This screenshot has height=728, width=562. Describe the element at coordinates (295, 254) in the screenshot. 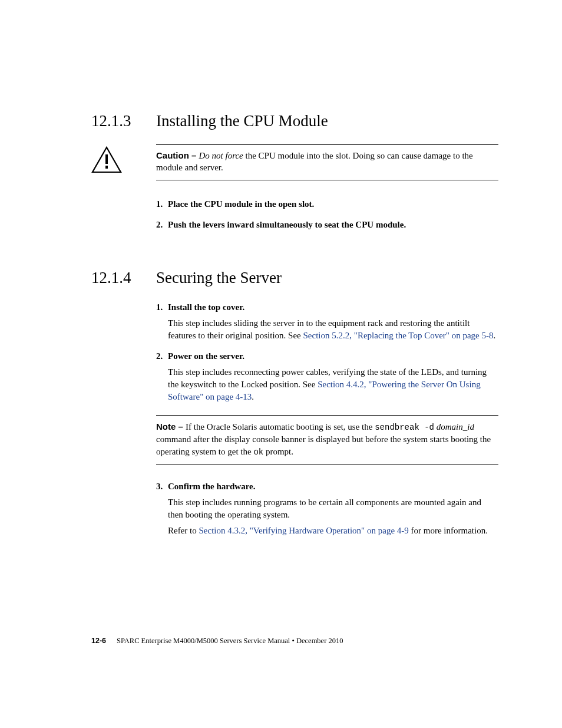

I see `section-gap` at that location.